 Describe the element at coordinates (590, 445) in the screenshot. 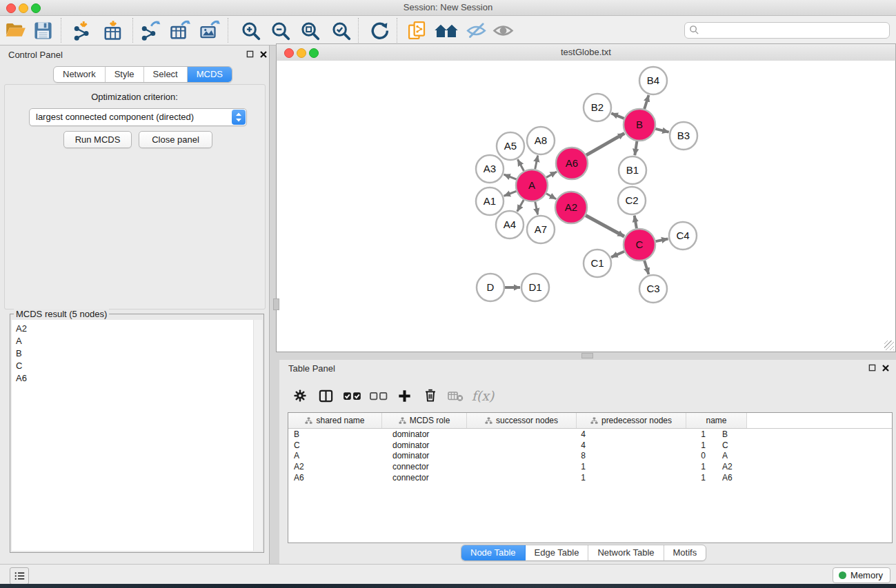

I see `table-row: Cdominator41C` at that location.